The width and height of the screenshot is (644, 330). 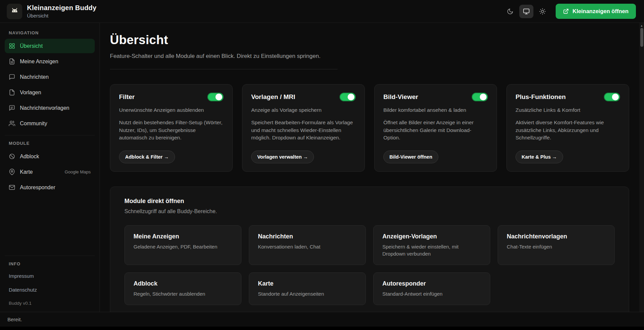 What do you see at coordinates (50, 302) in the screenshot?
I see `version-label: Buddy v0.1` at bounding box center [50, 302].